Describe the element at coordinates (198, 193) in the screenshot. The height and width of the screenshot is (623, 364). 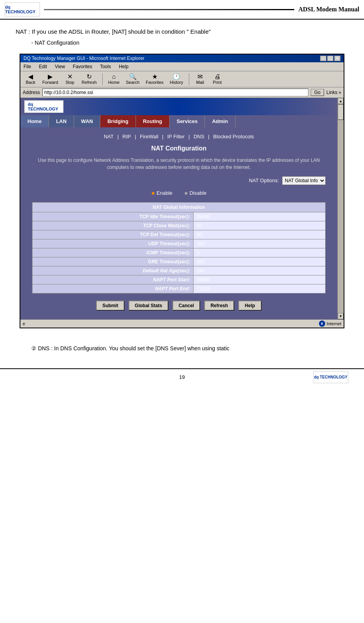
I see `radio-disable-label: Disable` at that location.